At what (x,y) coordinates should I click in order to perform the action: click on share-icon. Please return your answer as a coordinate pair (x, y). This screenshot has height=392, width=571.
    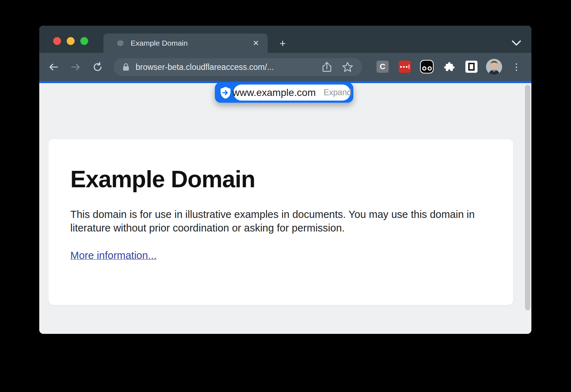
    Looking at the image, I should click on (327, 67).